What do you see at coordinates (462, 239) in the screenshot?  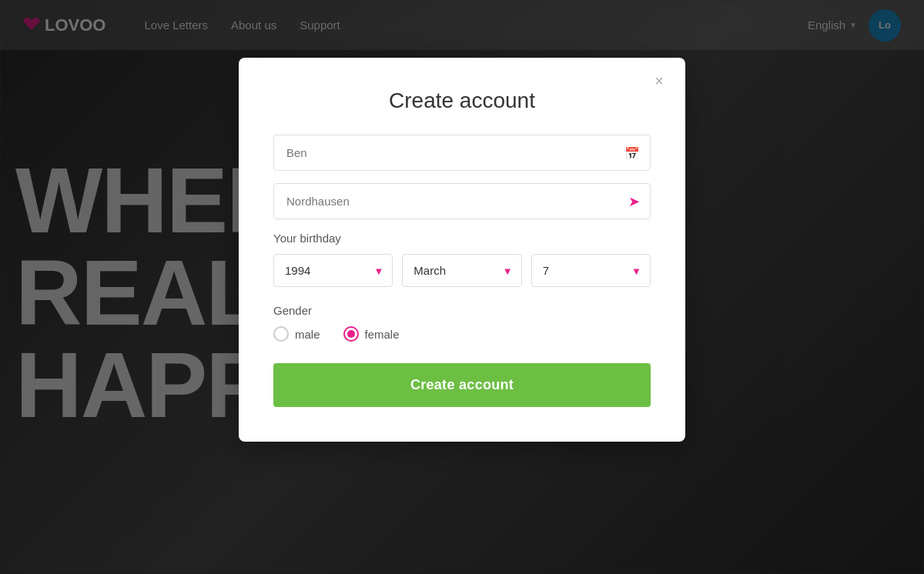 I see `birthday-label: Your birthday` at bounding box center [462, 239].